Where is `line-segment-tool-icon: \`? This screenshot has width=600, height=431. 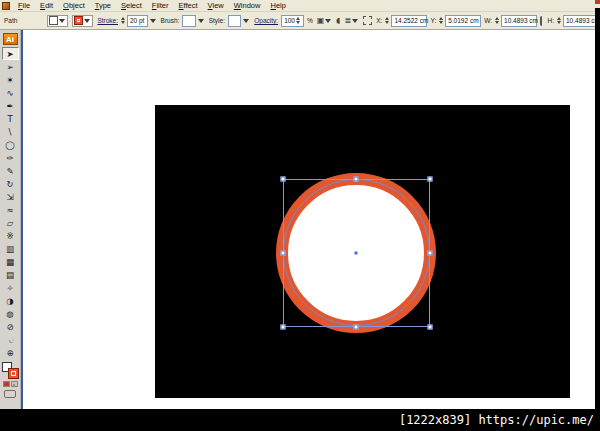 line-segment-tool-icon: \ is located at coordinates (10, 132).